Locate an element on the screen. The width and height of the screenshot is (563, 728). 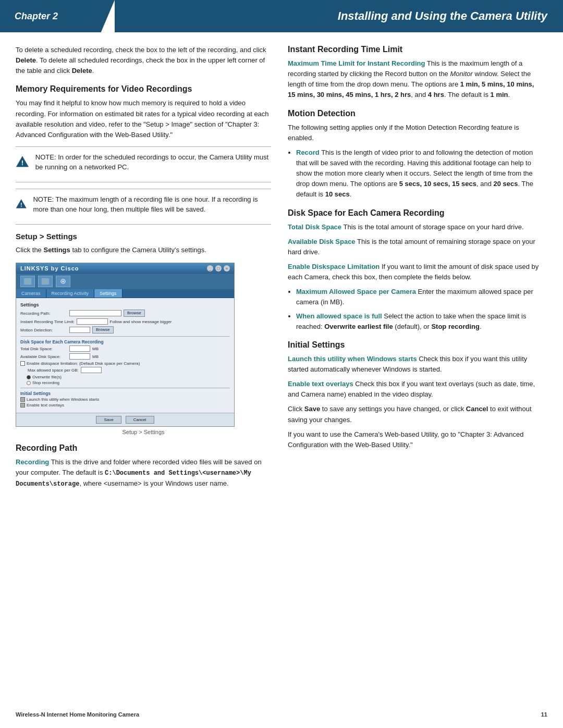
screenshot-launch-checkbox is located at coordinates (23, 399).